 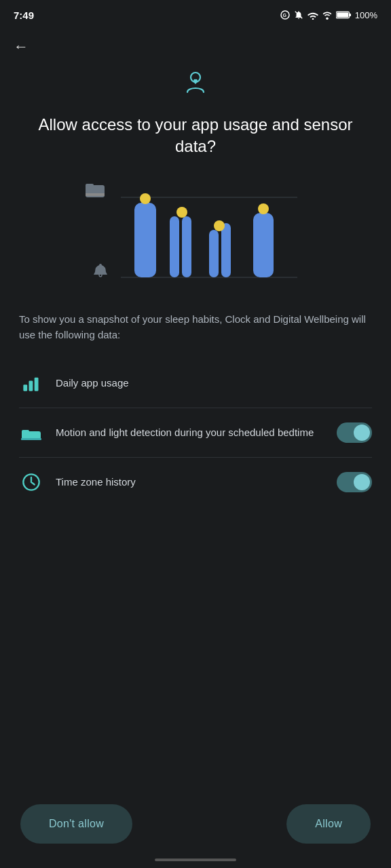 I want to click on motion-light-label: Motion and light detection during your s…, so click(x=190, y=433).